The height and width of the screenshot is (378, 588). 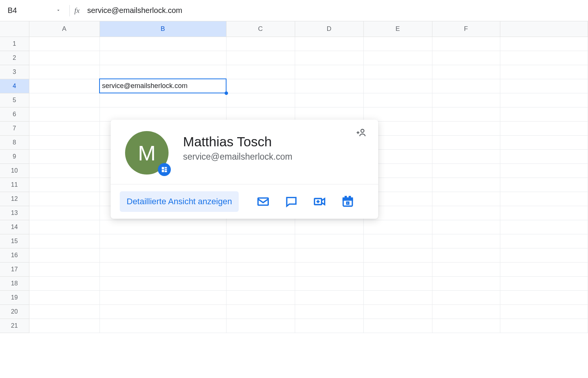 What do you see at coordinates (14, 255) in the screenshot?
I see `row-header-16: 16` at bounding box center [14, 255].